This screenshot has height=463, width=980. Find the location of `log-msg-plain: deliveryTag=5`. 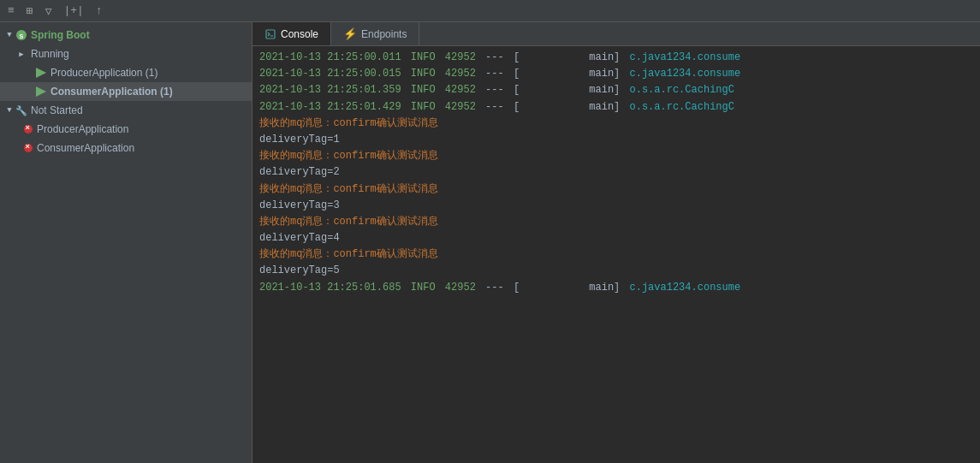

log-msg-plain: deliveryTag=5 is located at coordinates (300, 270).